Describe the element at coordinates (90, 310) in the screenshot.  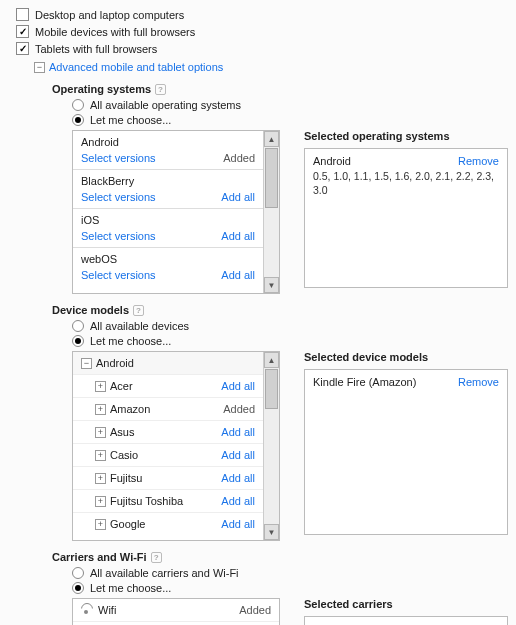
I see `devices-section-title: Device models` at that location.